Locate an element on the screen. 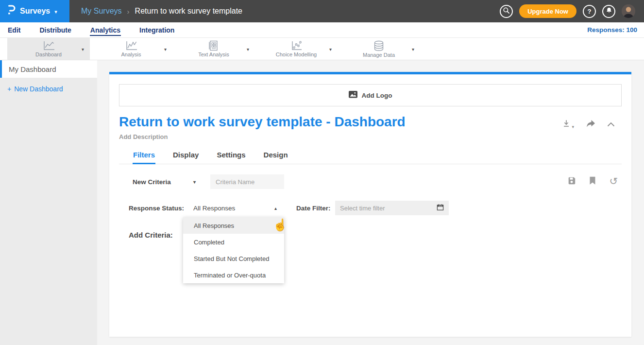 The width and height of the screenshot is (644, 345). toolbar-item-label: Manage Data is located at coordinates (379, 55).